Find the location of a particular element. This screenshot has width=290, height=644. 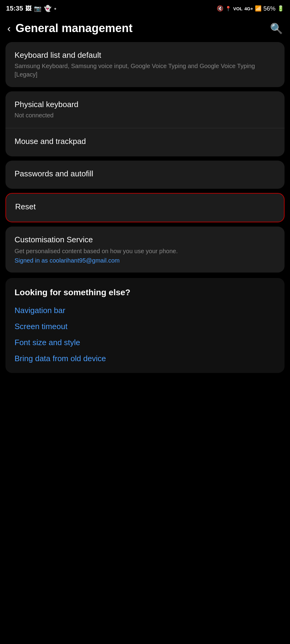

back-button: ‹ is located at coordinates (9, 28).